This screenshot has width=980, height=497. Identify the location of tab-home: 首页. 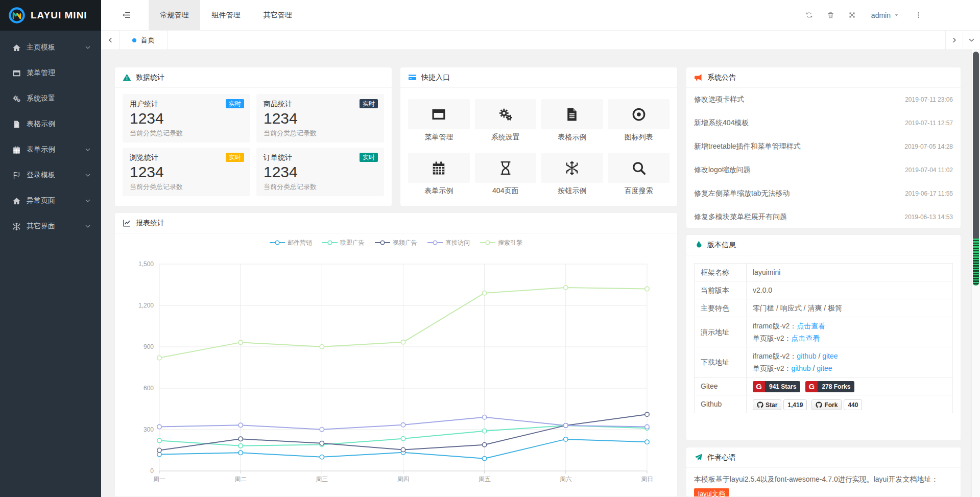
(144, 40).